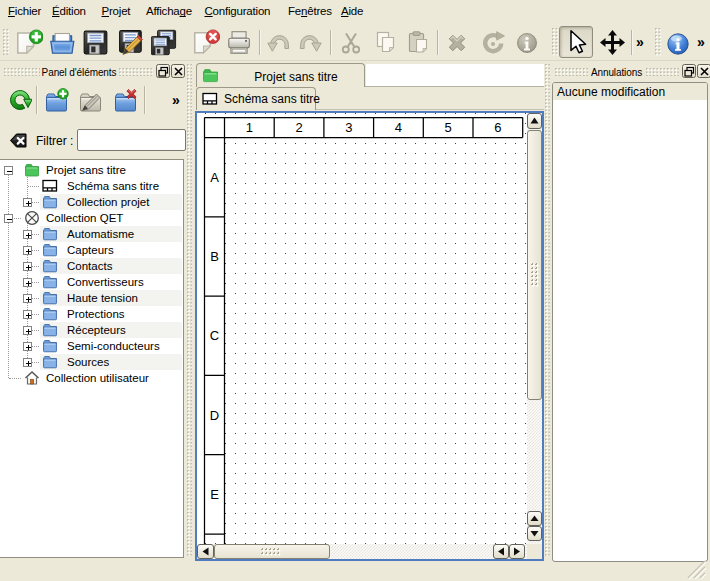 Image resolution: width=710 pixels, height=581 pixels. What do you see at coordinates (398, 128) in the screenshot?
I see `svg-text: 4` at bounding box center [398, 128].